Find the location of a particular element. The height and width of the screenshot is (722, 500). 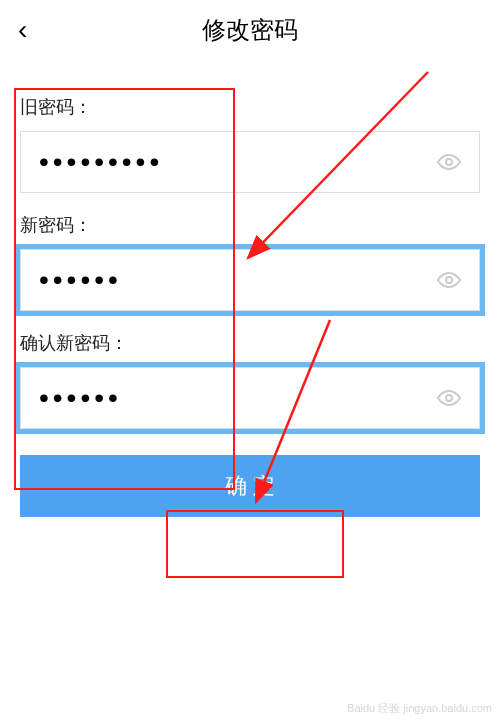

old-password-group: 旧密码： is located at coordinates (250, 144).